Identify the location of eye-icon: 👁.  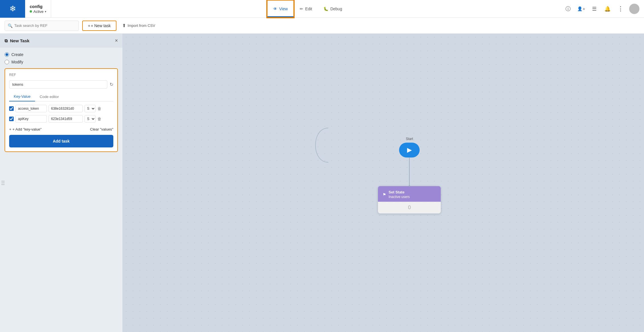
(275, 9).